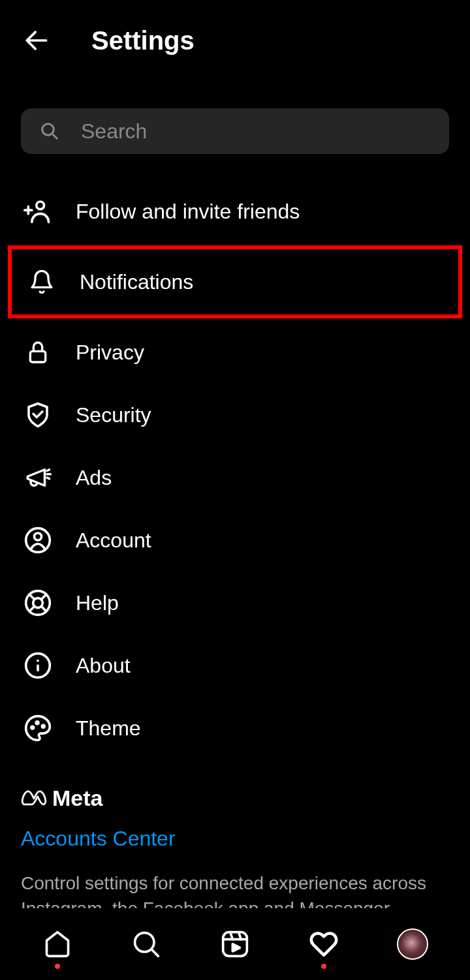  I want to click on profile-avatar, so click(413, 944).